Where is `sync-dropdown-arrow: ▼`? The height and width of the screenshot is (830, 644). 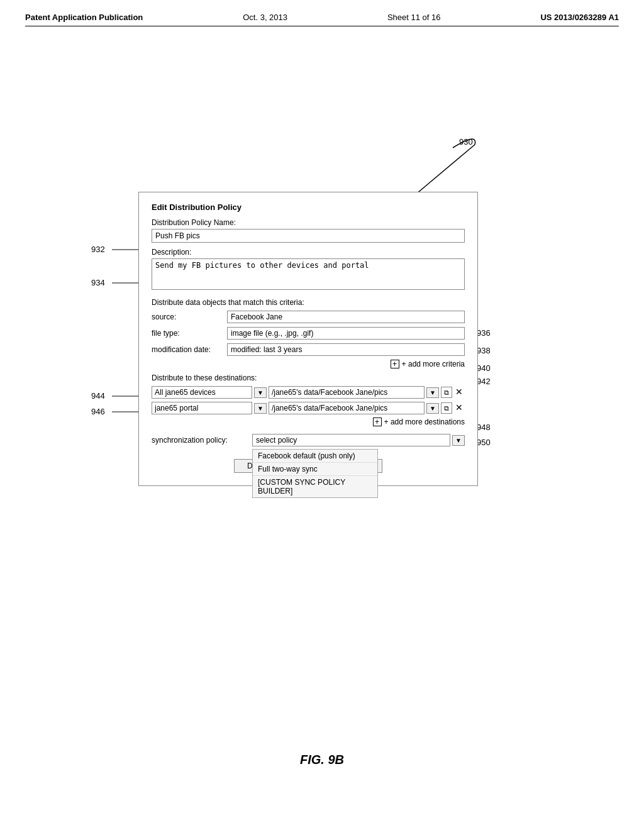 sync-dropdown-arrow: ▼ is located at coordinates (458, 440).